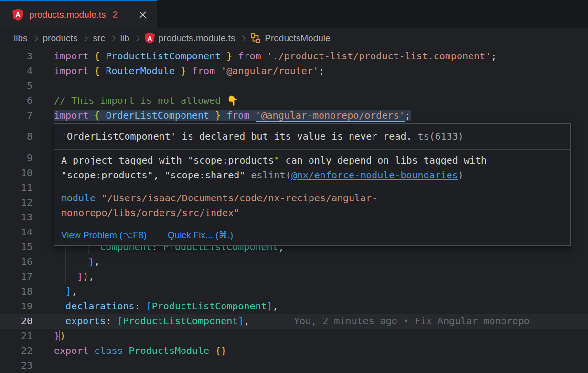 This screenshot has height=373, width=588. What do you see at coordinates (68, 15) in the screenshot?
I see `tab-title: products.module.ts` at bounding box center [68, 15].